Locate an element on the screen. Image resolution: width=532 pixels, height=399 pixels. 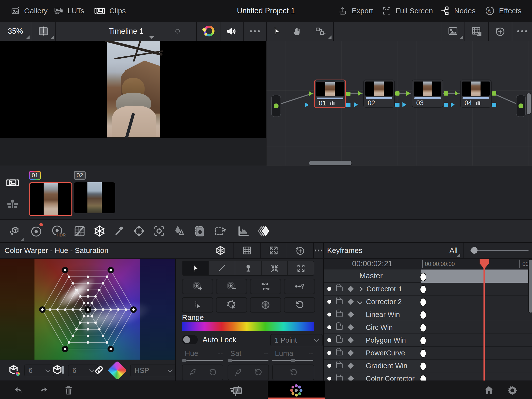
collapse-tool-button is located at coordinates (274, 268).